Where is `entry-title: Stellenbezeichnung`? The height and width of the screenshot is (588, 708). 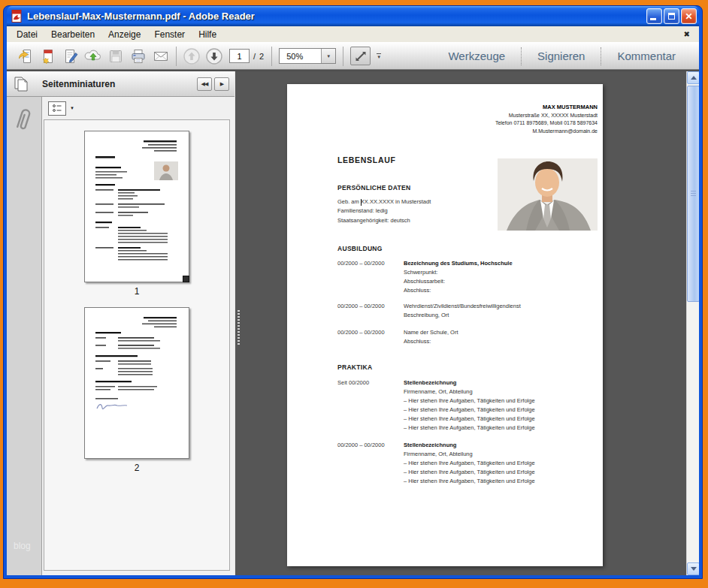
entry-title: Stellenbezeichnung is located at coordinates (469, 445).